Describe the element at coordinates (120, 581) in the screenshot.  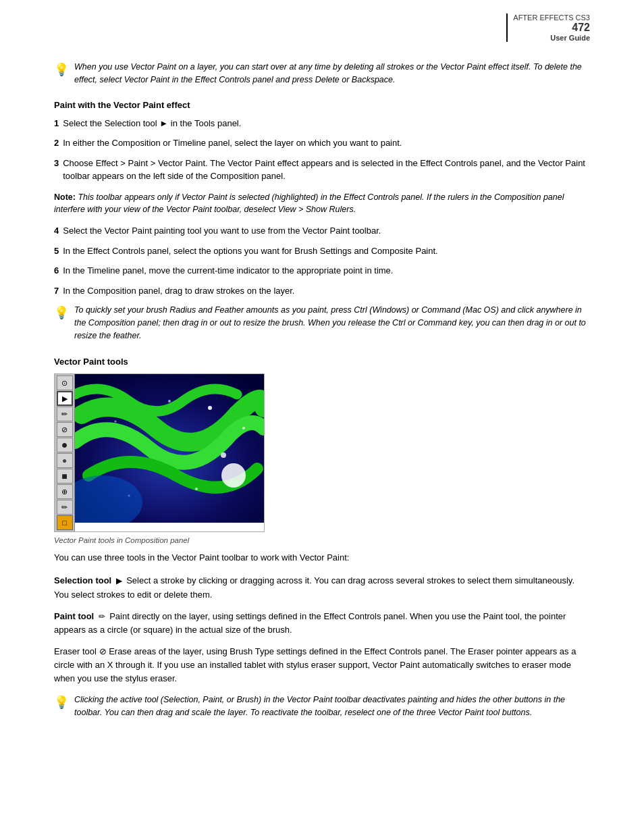
I see `selection-tool-icon: ▶` at that location.